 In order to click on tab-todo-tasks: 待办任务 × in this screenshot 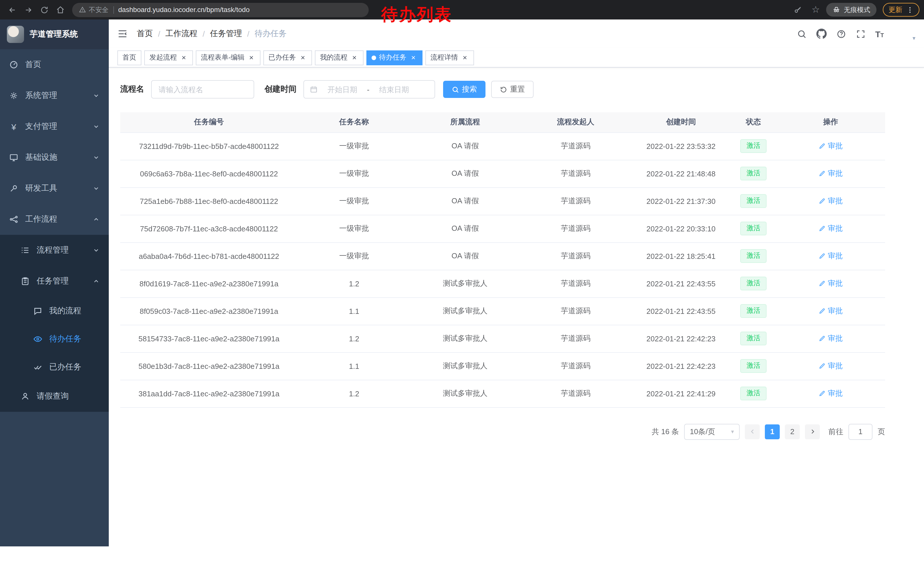, I will do `click(394, 58)`.